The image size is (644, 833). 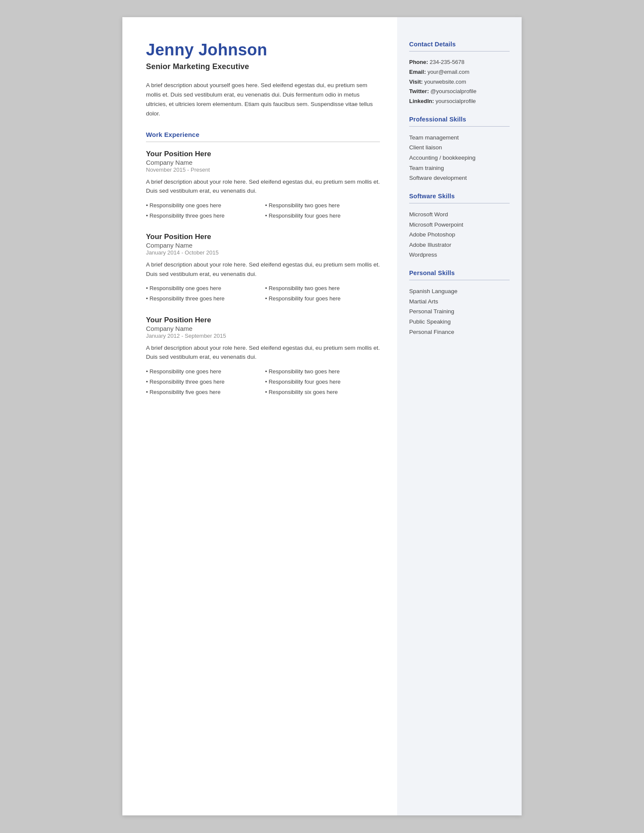 What do you see at coordinates (456, 101) in the screenshot?
I see `linkedin-value: yoursocialprofile` at bounding box center [456, 101].